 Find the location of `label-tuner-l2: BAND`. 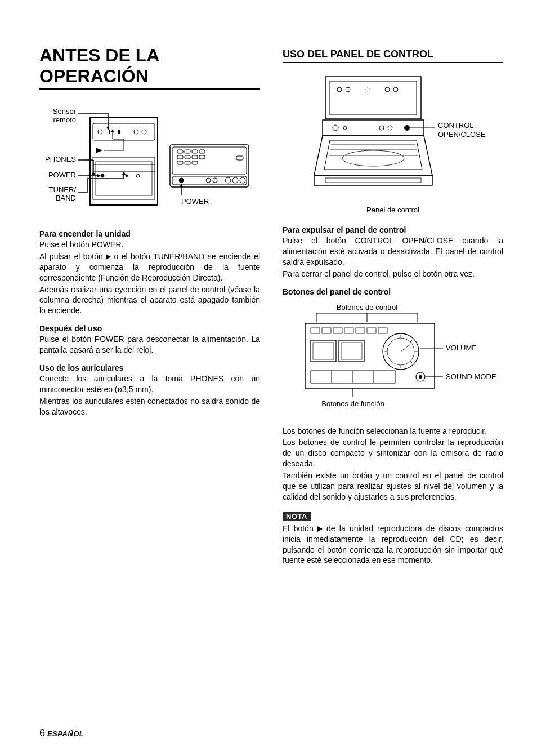

label-tuner-l2: BAND is located at coordinates (66, 198).